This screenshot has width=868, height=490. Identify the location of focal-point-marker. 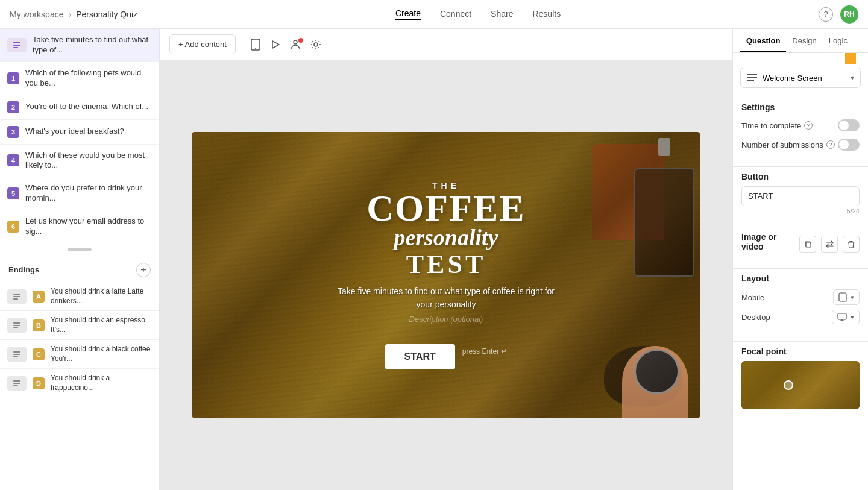
(788, 385).